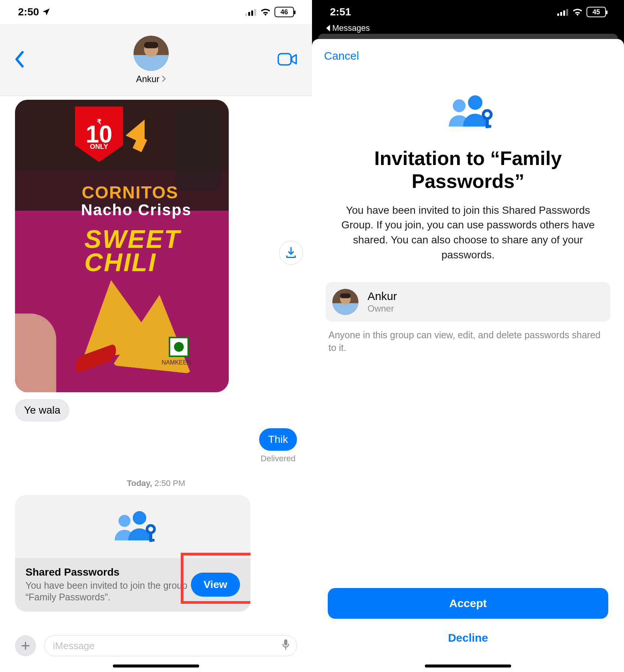 This screenshot has height=672, width=624. Describe the element at coordinates (468, 36) in the screenshot. I see `sheet-background-peek` at that location.